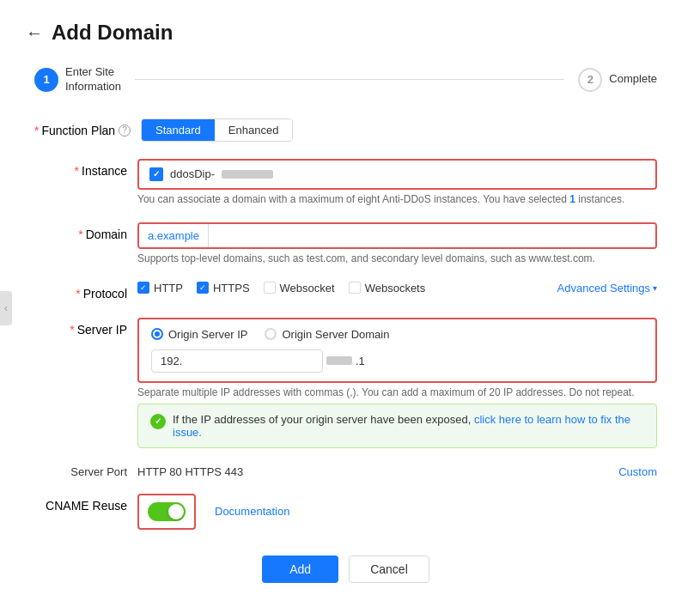 The height and width of the screenshot is (601, 700). I want to click on domain-input, so click(432, 235).